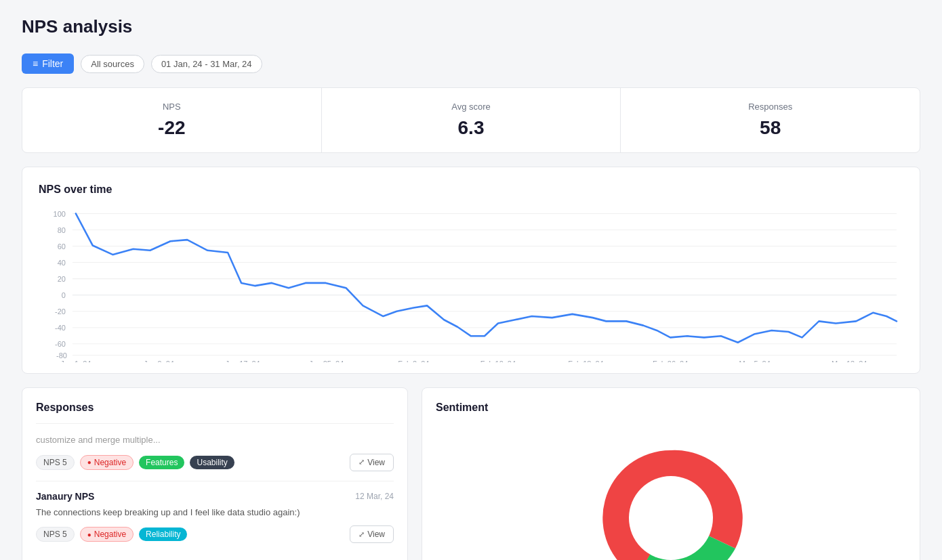  I want to click on tag-nps-2: NPS 5, so click(56, 534).